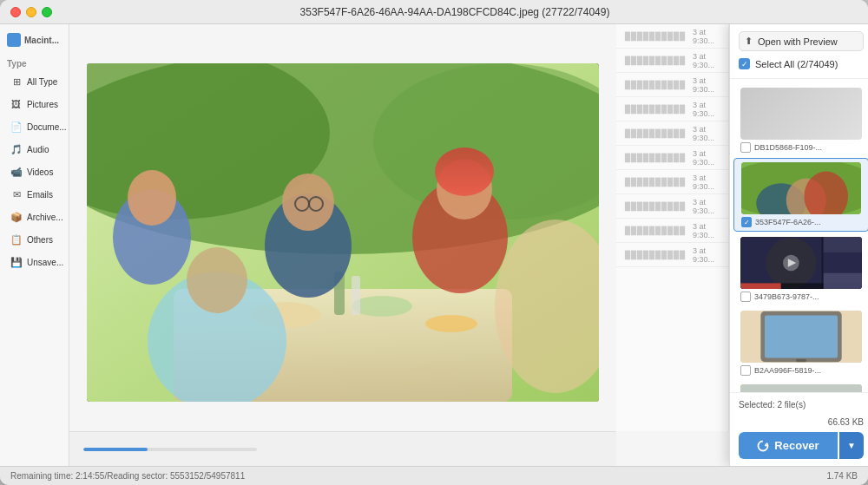 The width and height of the screenshot is (868, 485). Describe the element at coordinates (35, 40) in the screenshot. I see `sidebar-header: Macint...` at that location.